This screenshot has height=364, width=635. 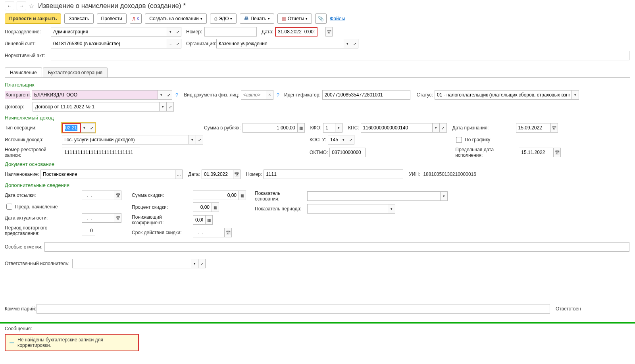 What do you see at coordinates (270, 95) in the screenshot?
I see `doc-type-clear` at bounding box center [270, 95].